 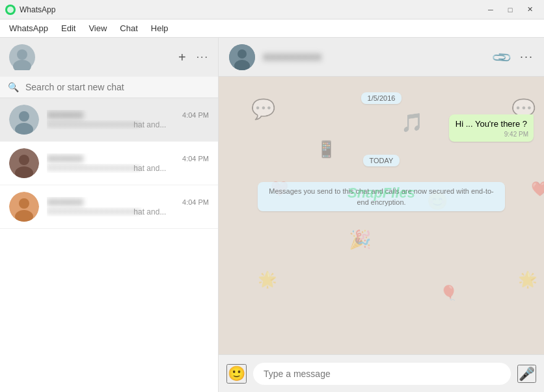 What do you see at coordinates (22, 57) in the screenshot?
I see `user-avatar` at bounding box center [22, 57].